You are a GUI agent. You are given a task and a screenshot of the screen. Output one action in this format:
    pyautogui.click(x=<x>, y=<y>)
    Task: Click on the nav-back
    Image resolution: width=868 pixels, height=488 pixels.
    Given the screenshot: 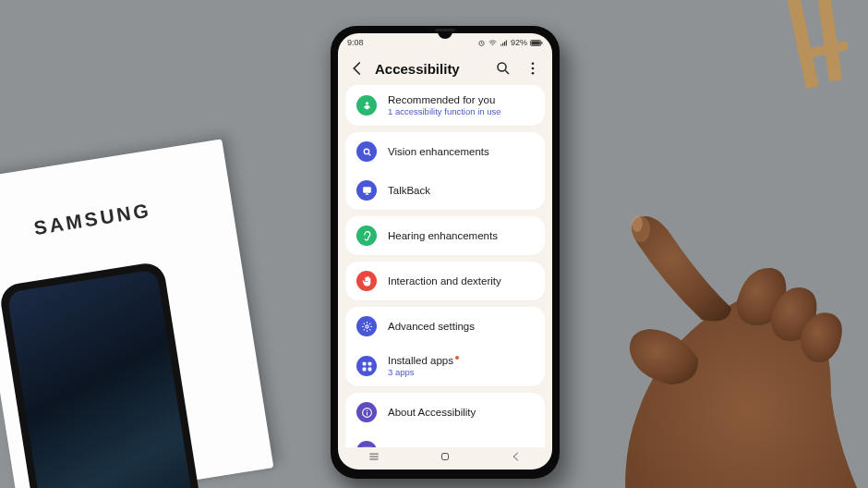 What is the action you would take?
    pyautogui.click(x=516, y=458)
    